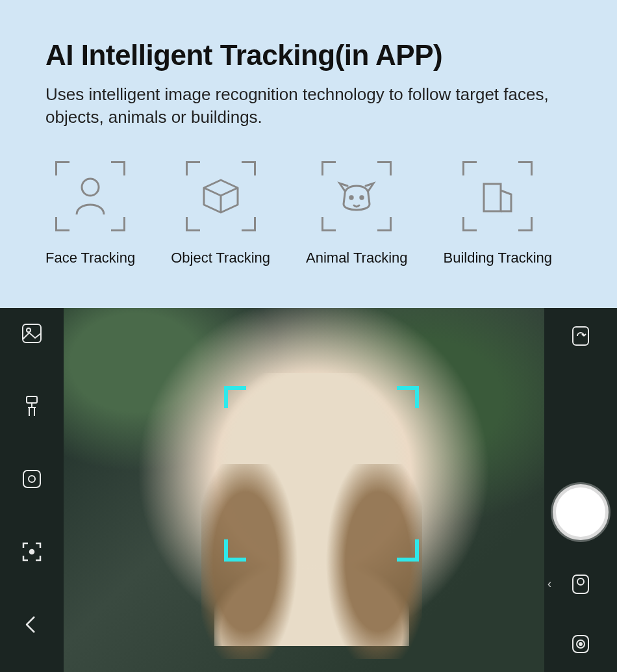 This screenshot has width=617, height=672. What do you see at coordinates (581, 584) in the screenshot?
I see `switch-camera-icon: ‹` at bounding box center [581, 584].